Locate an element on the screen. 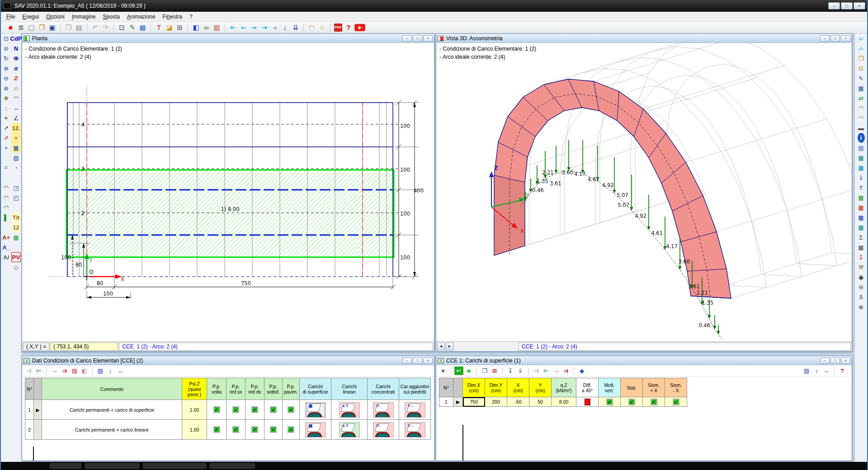 Image resolution: width=868 pixels, height=470 pixels. measure-icon: ↗ is located at coordinates (6, 128).